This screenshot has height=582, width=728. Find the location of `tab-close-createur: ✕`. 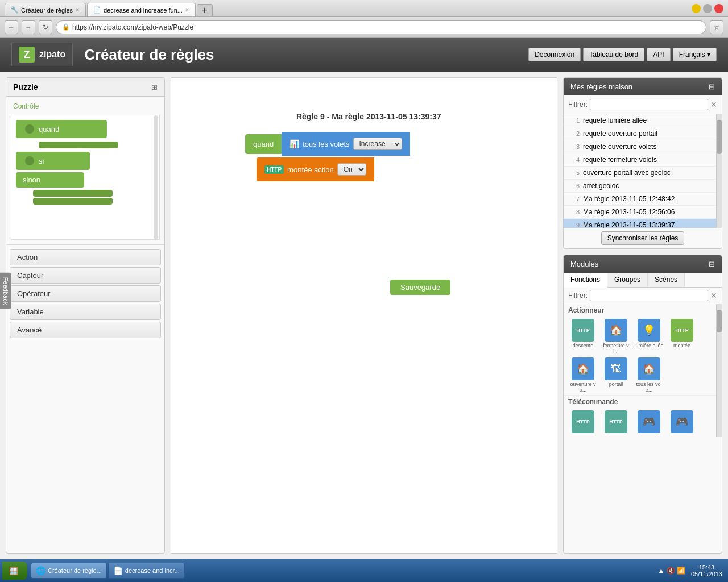

tab-close-createur: ✕ is located at coordinates (77, 10).